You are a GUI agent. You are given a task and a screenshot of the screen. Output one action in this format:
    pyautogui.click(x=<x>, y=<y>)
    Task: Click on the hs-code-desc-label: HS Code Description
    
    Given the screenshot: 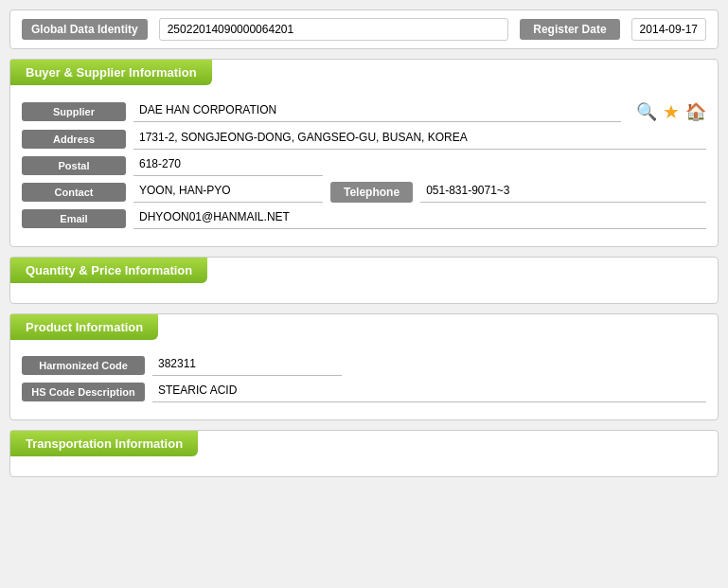 What is the action you would take?
    pyautogui.click(x=83, y=392)
    